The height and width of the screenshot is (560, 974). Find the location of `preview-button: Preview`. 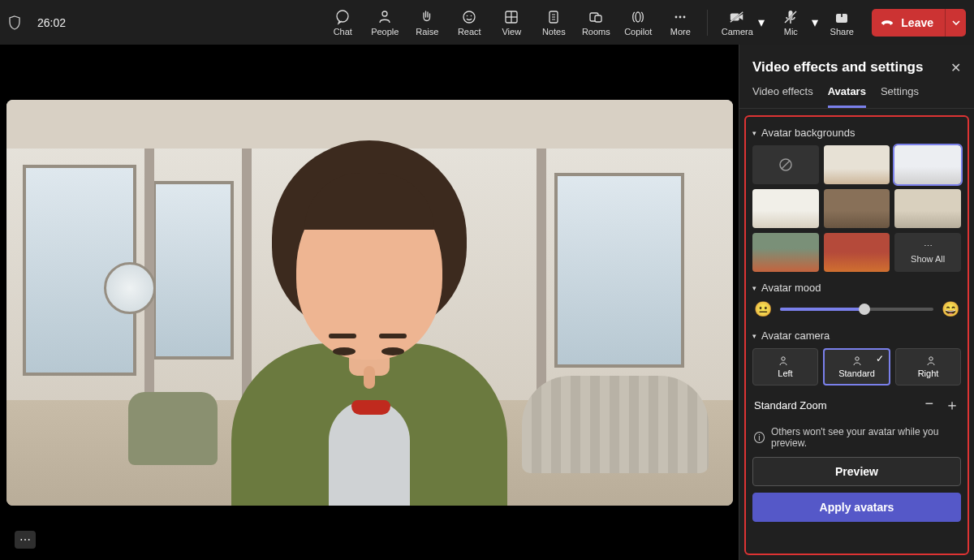

preview-button: Preview is located at coordinates (857, 472).